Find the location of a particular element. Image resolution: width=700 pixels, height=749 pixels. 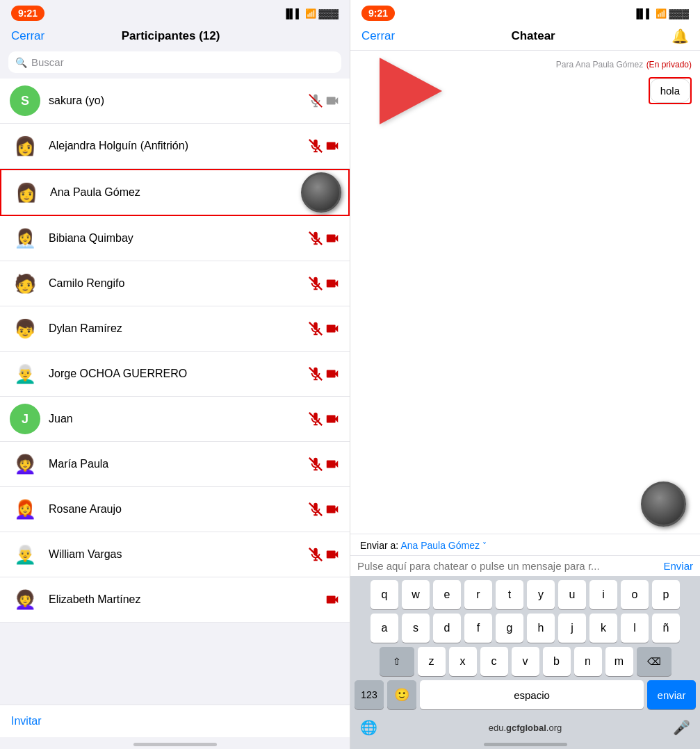

key-p: p is located at coordinates (666, 595).